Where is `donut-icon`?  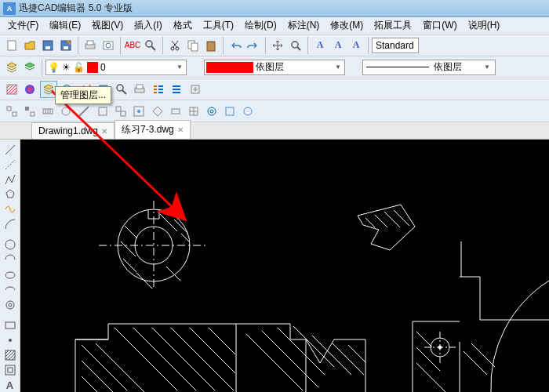 donut-icon is located at coordinates (10, 304).